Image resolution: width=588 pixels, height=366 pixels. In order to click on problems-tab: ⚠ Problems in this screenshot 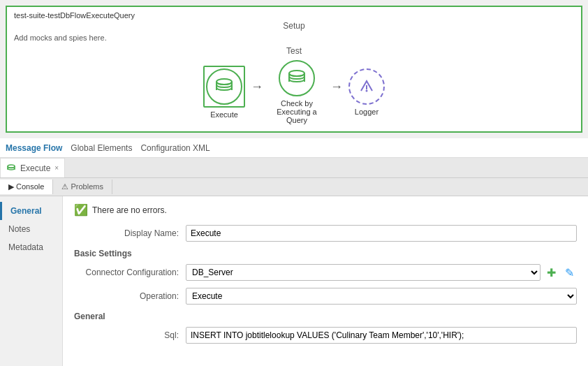, I will do `click(82, 187)`.